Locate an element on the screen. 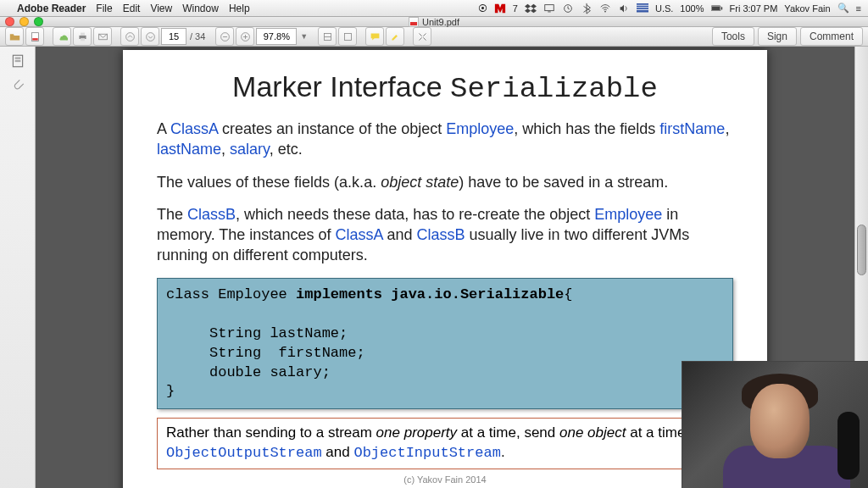 This screenshot has height=488, width=868. menu-help: Help is located at coordinates (239, 8).